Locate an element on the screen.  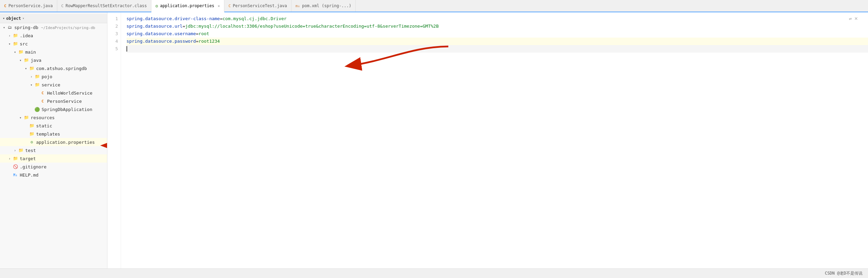
line-num-4: 4 is located at coordinates (113, 41).